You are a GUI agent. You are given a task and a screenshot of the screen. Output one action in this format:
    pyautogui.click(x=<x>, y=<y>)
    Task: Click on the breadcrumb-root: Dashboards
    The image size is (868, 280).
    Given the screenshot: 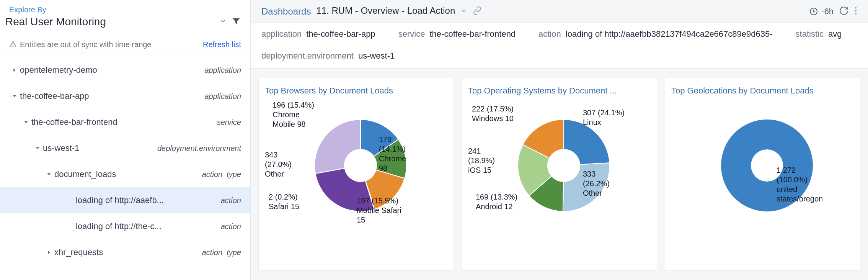 What is the action you would take?
    pyautogui.click(x=286, y=11)
    